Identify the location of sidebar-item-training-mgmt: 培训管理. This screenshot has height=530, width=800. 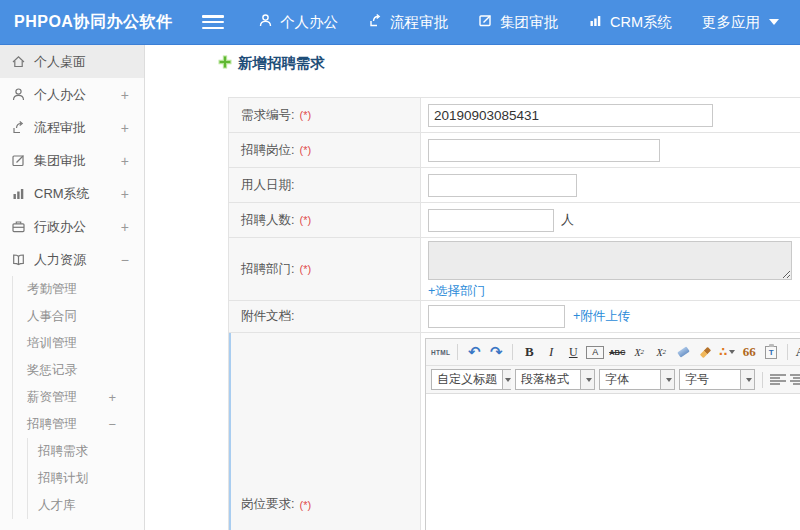
(78, 344).